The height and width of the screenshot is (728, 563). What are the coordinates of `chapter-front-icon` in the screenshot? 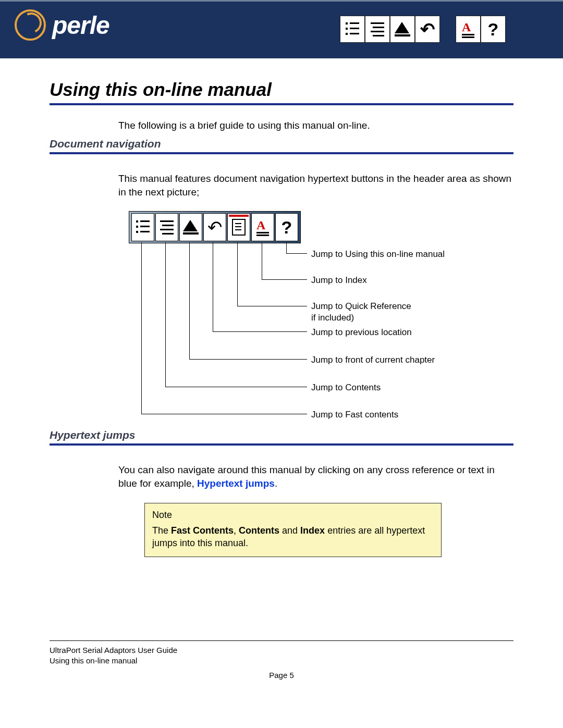 It's located at (402, 29).